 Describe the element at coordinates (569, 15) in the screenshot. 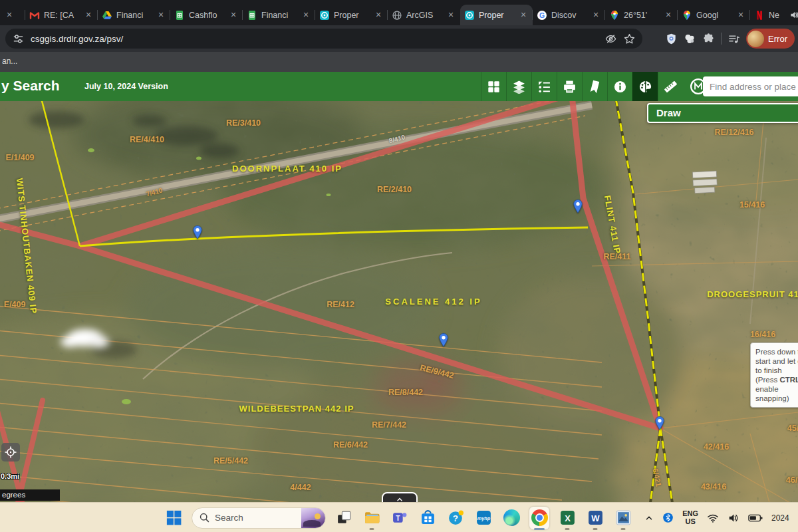

I see `tab-discov: GDiscov×` at that location.